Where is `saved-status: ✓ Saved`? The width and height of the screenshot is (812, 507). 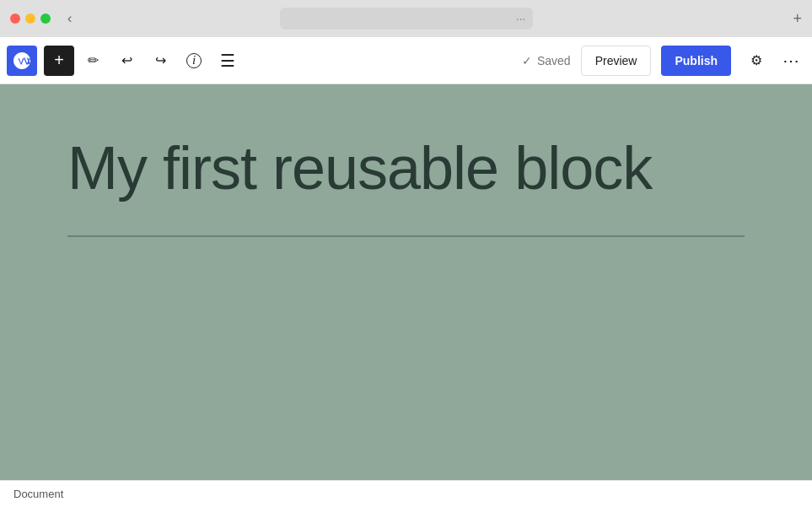 saved-status: ✓ Saved is located at coordinates (546, 61).